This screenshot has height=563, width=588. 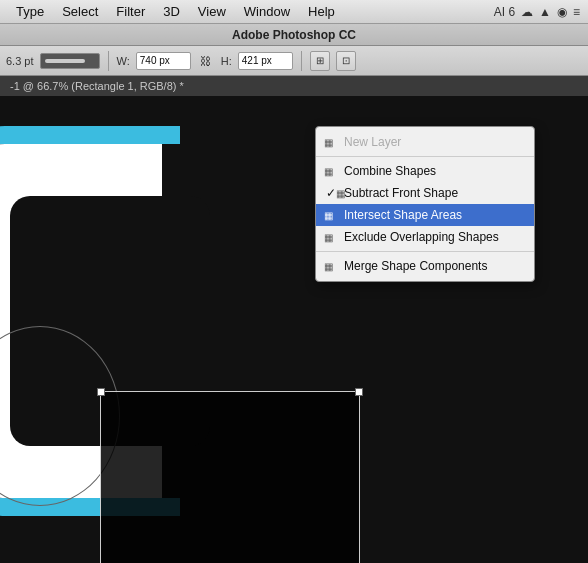 I want to click on exclude-icon: ▦, so click(x=328, y=238).